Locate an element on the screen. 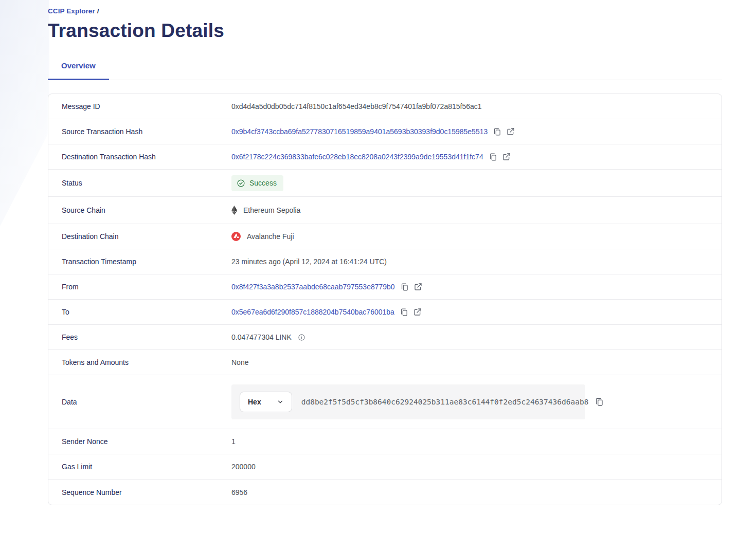 The image size is (756, 534). row-label: Fees is located at coordinates (140, 337).